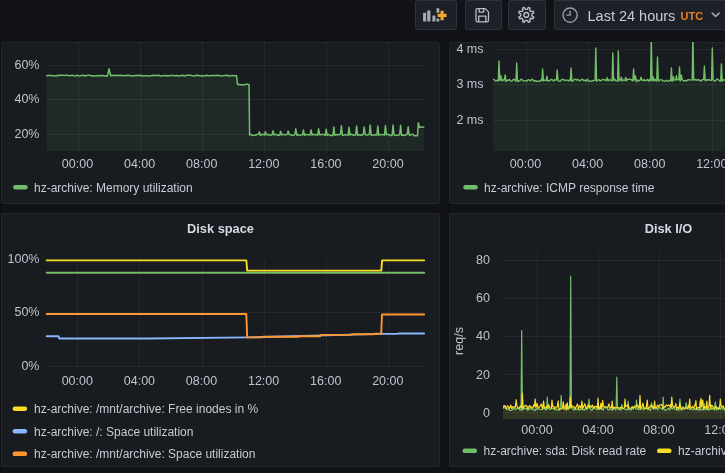 Image resolution: width=725 pixels, height=473 pixels. I want to click on svg-text: UTC, so click(692, 16).